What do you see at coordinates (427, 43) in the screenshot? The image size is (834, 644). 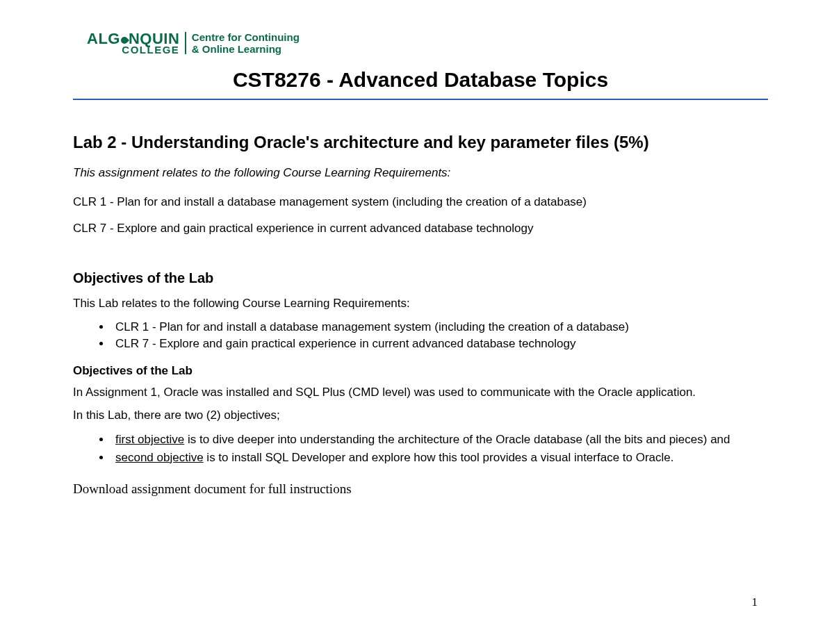 I see `logo: ALGNQUIN COLLEGE Centre for Continuing &…` at bounding box center [427, 43].